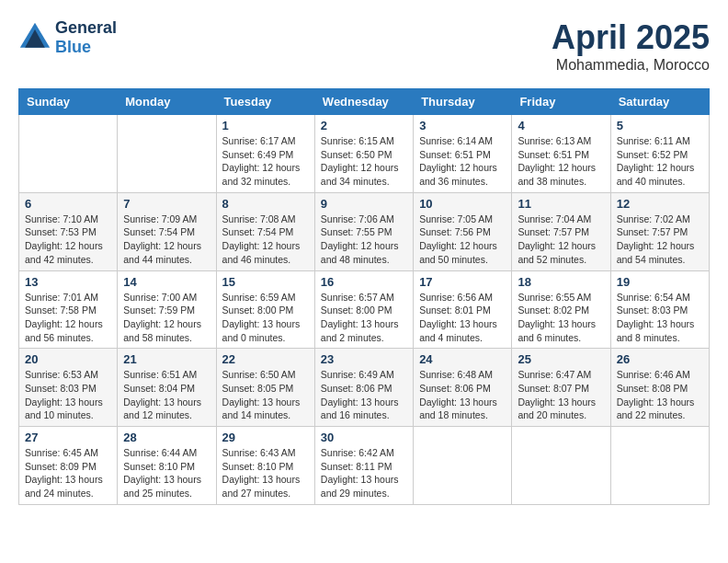 The height and width of the screenshot is (563, 728). What do you see at coordinates (463, 155) in the screenshot?
I see `calendar-cell: 3Sunrise: 6:14 AM Sunset: 6:51 PM Daylig…` at bounding box center [463, 155].